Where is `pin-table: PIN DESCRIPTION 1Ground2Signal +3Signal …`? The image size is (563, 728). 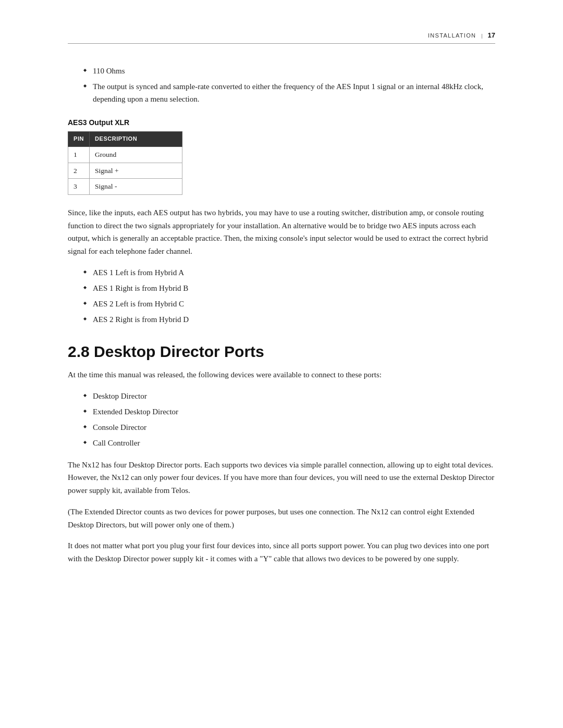
pin-table: PIN DESCRIPTION 1Ground2Signal +3Signal … is located at coordinates (125, 163).